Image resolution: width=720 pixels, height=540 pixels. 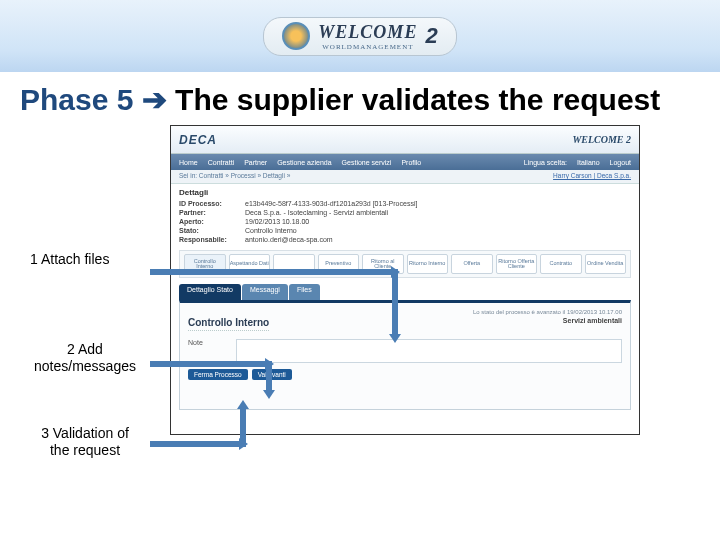 I want to click on lang-value: Italiano, so click(x=588, y=162).